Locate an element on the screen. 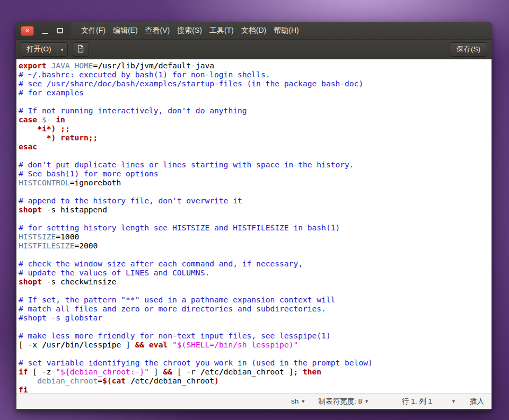 Image resolution: width=509 pixels, height=420 pixels. insert-mode-indicator: 插入 is located at coordinates (477, 401).